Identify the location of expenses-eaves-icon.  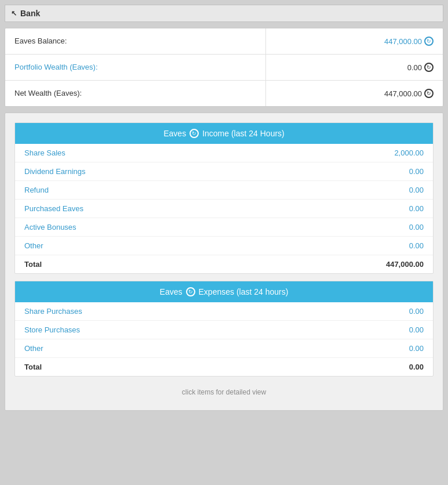
(191, 292).